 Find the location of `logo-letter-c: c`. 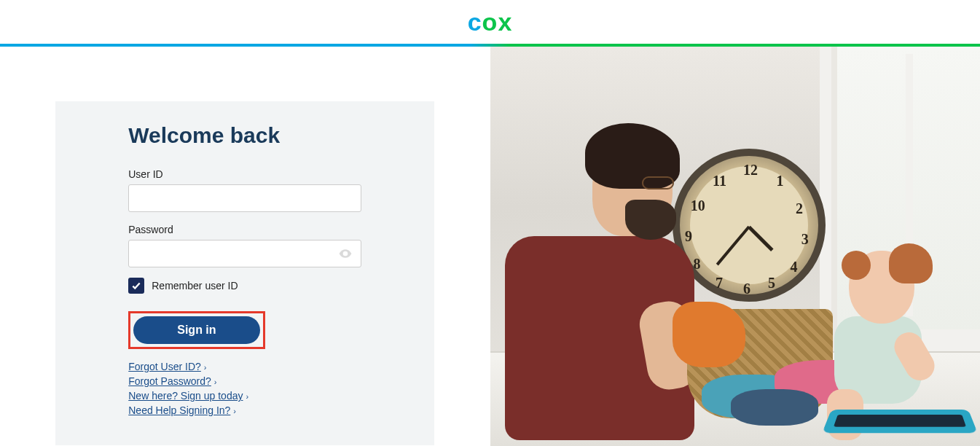

logo-letter-c: c is located at coordinates (475, 22).